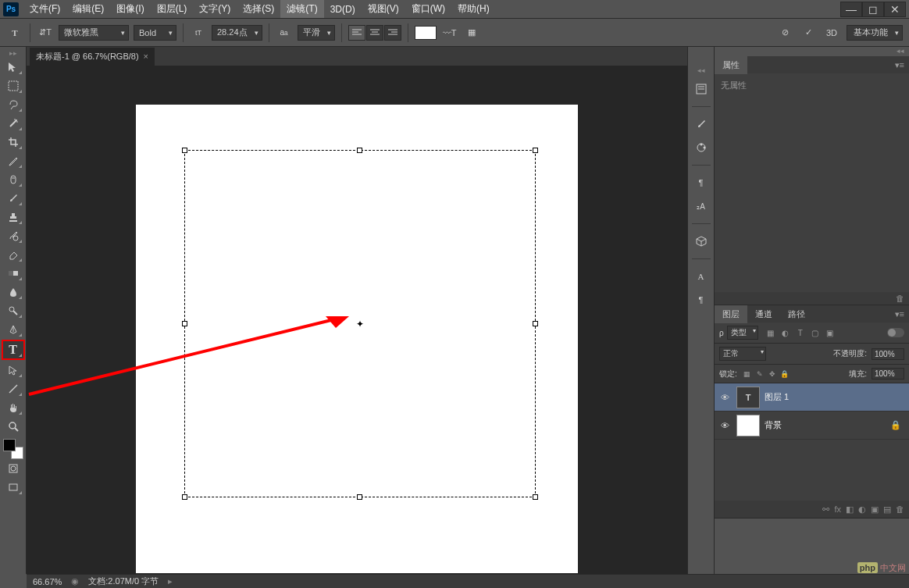  I want to click on history-brush-tool, so click(13, 236).